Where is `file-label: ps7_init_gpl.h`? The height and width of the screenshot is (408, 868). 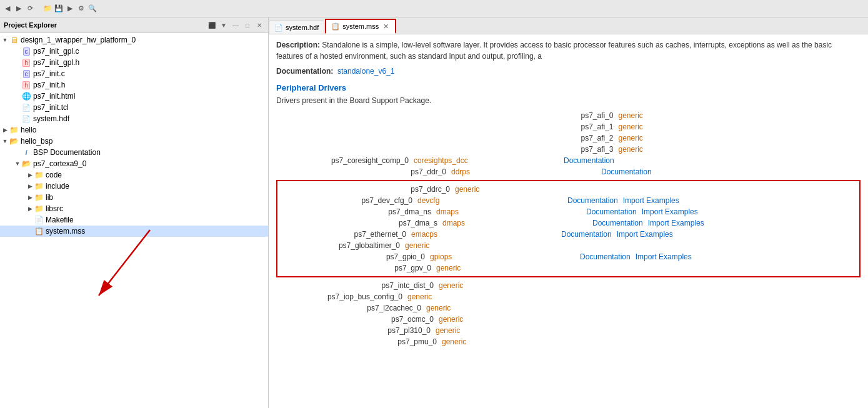 file-label: ps7_init_gpl.h is located at coordinates (56, 62).